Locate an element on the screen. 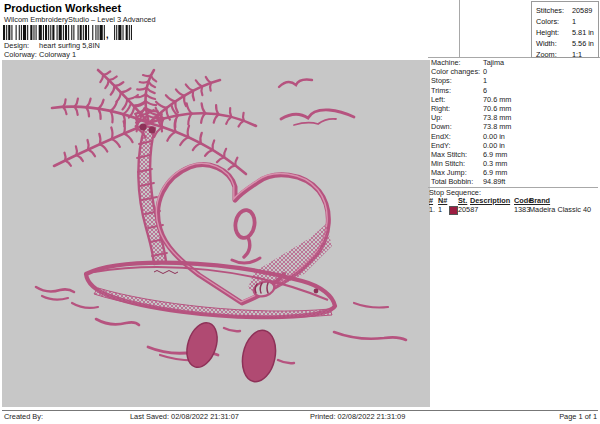 Image resolution: width=600 pixels, height=424 pixels. colorway-label: Colorway: is located at coordinates (20, 54).